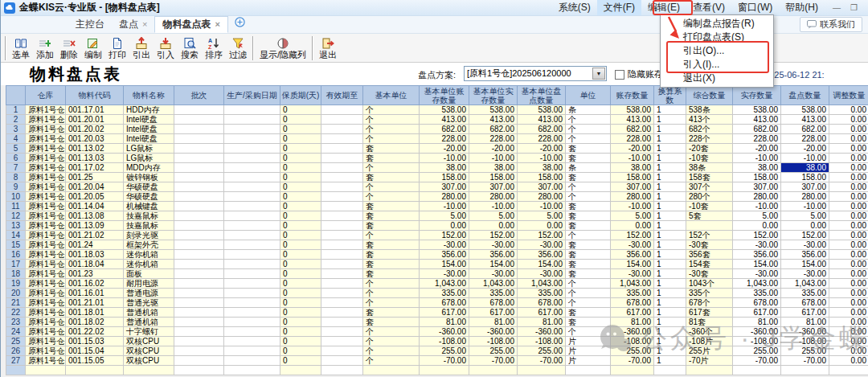 Image resolution: width=868 pixels, height=377 pixels. What do you see at coordinates (710, 149) in the screenshot?
I see `table-cell: -20套` at bounding box center [710, 149].